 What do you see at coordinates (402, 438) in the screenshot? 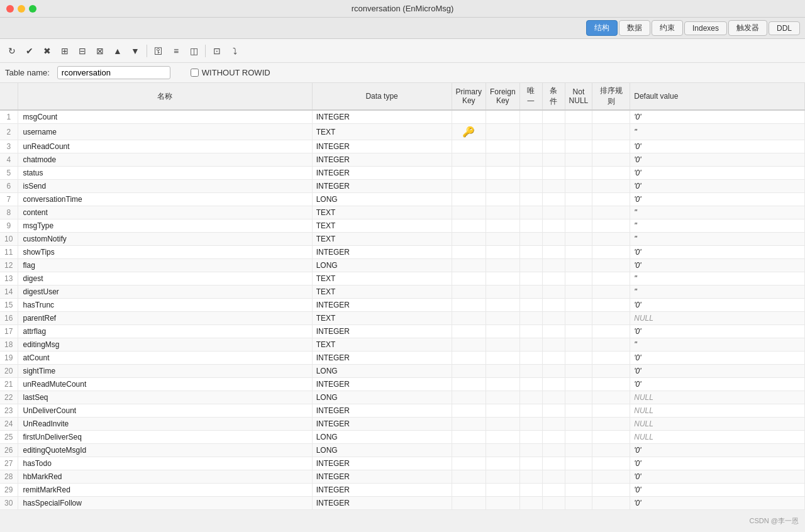
I see `table-row: 25firstUnDeliverSeqLONGNULL` at bounding box center [402, 438].